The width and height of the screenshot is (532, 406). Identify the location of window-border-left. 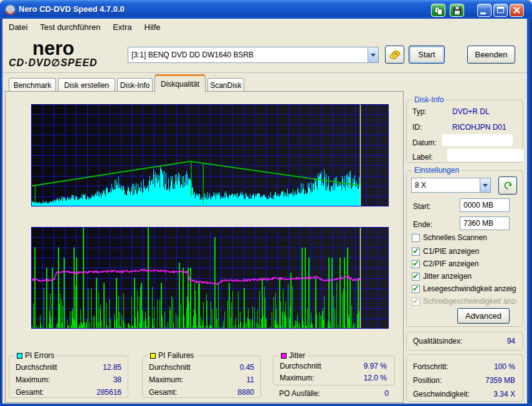
(1, 212).